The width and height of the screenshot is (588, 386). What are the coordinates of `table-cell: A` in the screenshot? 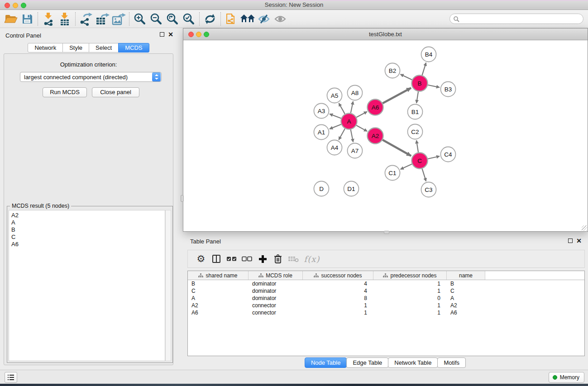 It's located at (218, 298).